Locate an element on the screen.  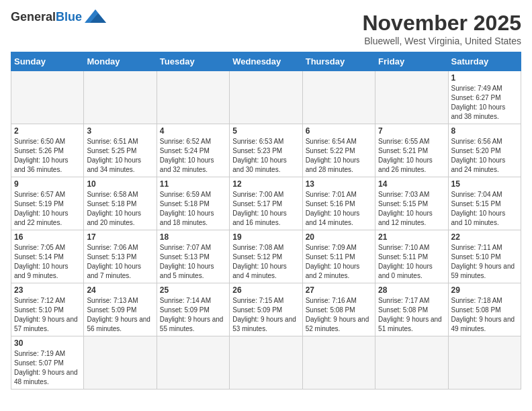
day-number: 26 is located at coordinates (266, 290).